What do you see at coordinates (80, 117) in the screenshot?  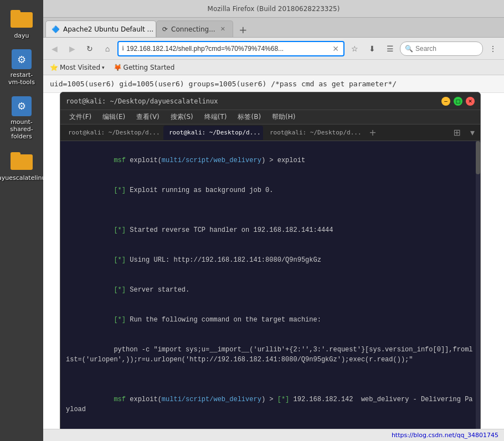 I see `menu-file: 文件(F)` at bounding box center [80, 117].